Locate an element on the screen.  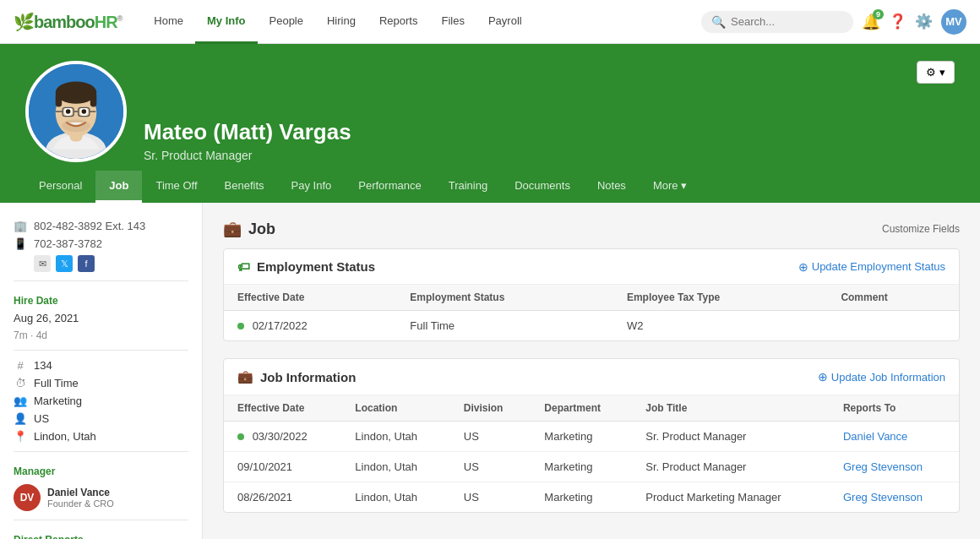
sidebar: 🏢 802-482-3892 Ext. 143 📱 702-387-3782 ✉… is located at coordinates (101, 371).